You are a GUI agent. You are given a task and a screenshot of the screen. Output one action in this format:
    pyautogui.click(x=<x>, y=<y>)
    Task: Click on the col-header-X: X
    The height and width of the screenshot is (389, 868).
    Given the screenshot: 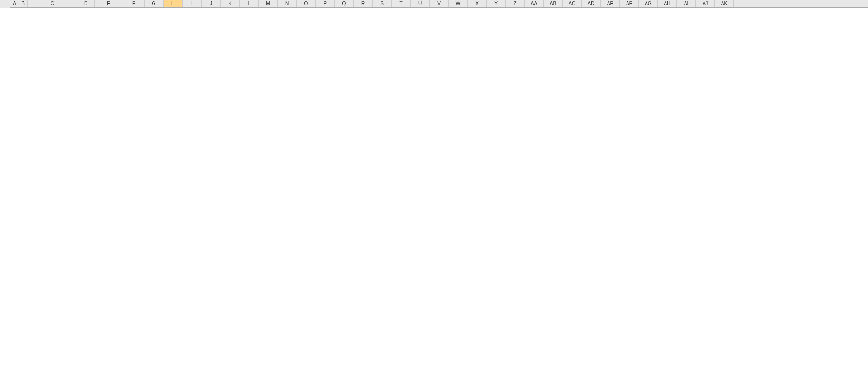 What is the action you would take?
    pyautogui.click(x=477, y=4)
    